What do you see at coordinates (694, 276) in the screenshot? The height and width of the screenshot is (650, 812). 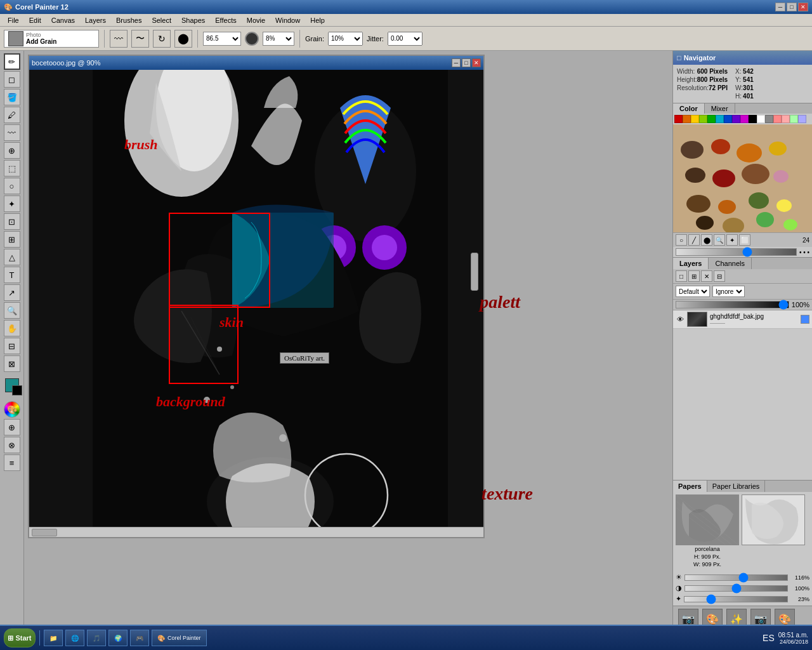 I see `layer-copy-btn: ⊞` at bounding box center [694, 276].